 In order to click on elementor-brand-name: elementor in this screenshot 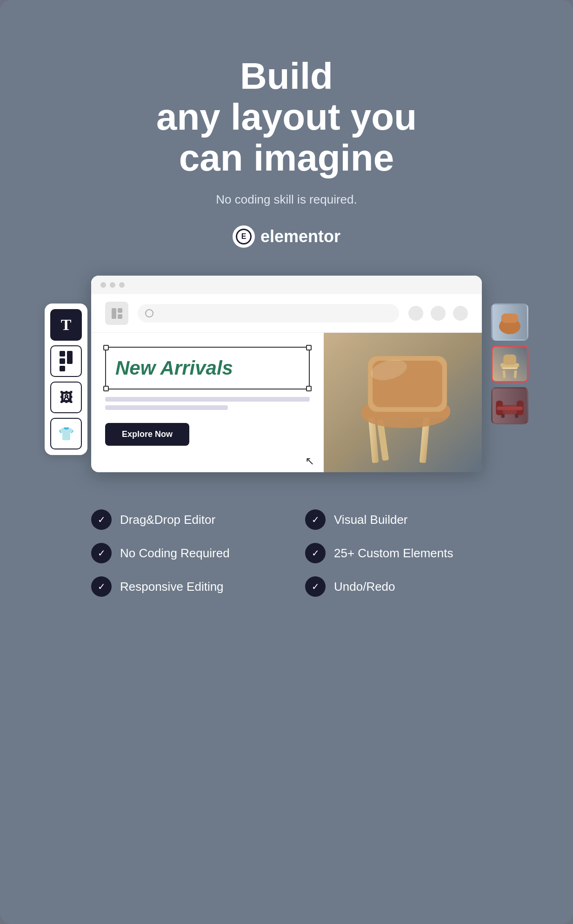, I will do `click(300, 237)`.